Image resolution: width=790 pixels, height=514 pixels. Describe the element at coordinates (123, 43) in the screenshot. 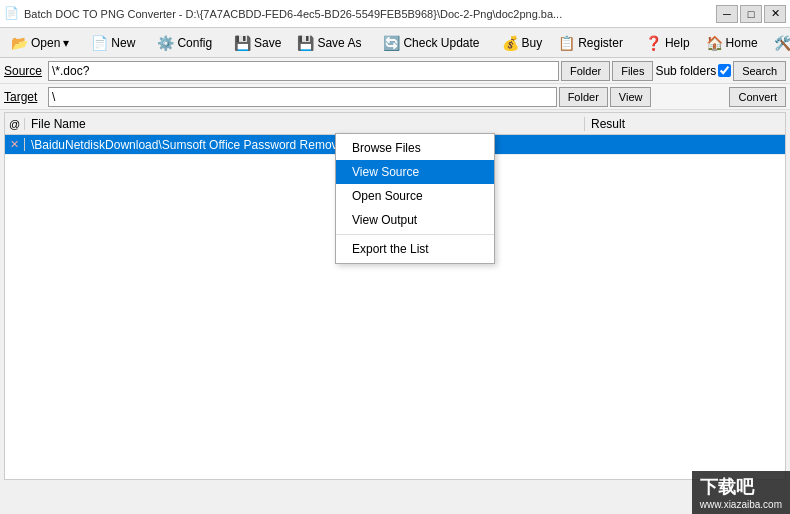

I see `menu-new-label: New` at that location.